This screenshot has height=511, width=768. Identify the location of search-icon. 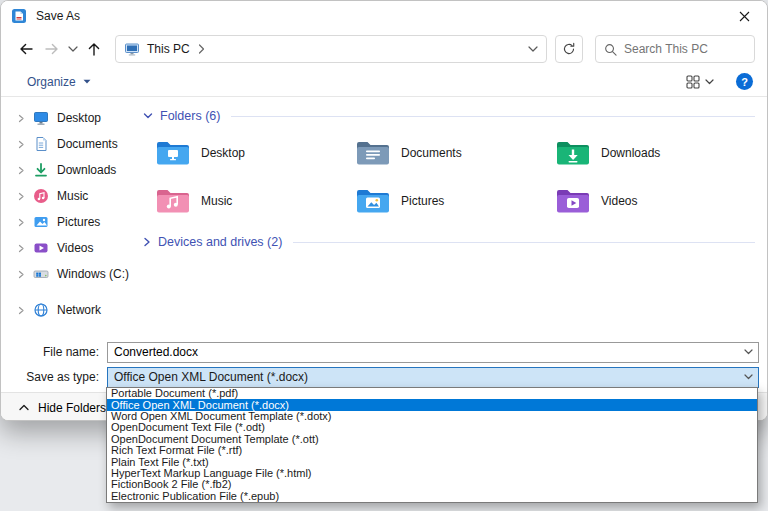
(610, 50).